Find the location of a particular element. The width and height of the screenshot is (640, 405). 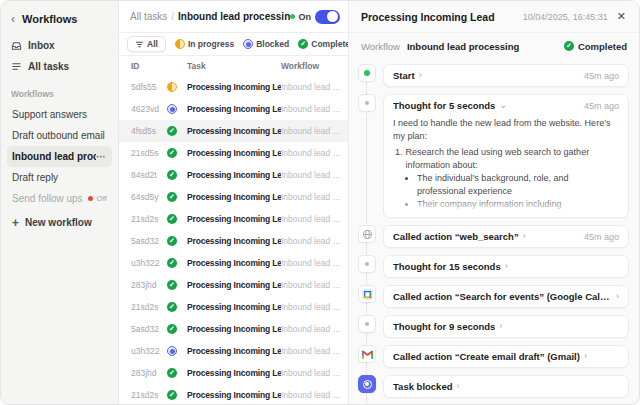

filter-label: Blocked is located at coordinates (272, 44).